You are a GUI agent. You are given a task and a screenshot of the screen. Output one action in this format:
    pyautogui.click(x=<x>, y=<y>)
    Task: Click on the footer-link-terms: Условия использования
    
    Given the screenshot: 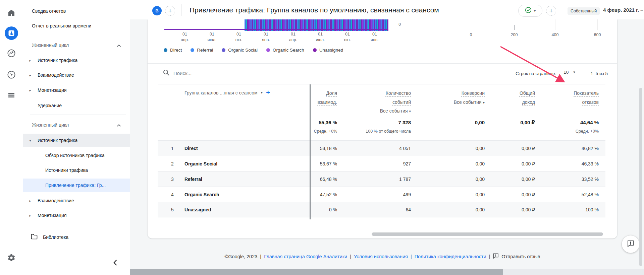 What is the action you would take?
    pyautogui.click(x=381, y=257)
    